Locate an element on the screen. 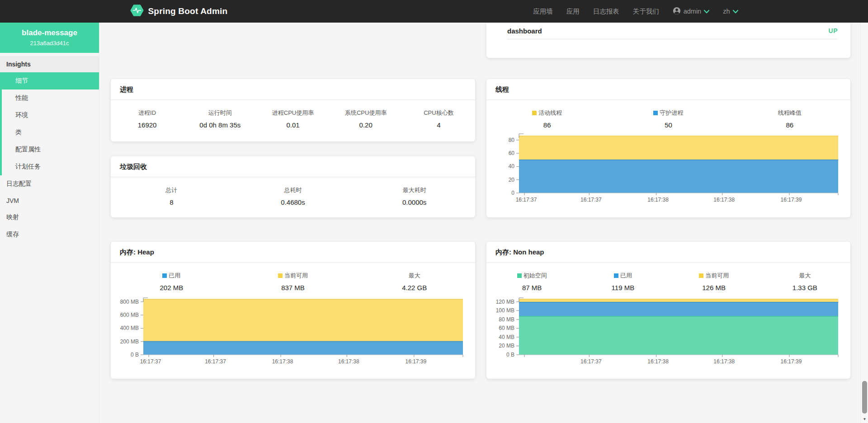 The width and height of the screenshot is (868, 423). sidebar-item-loggers: 日志配置 is located at coordinates (50, 184).